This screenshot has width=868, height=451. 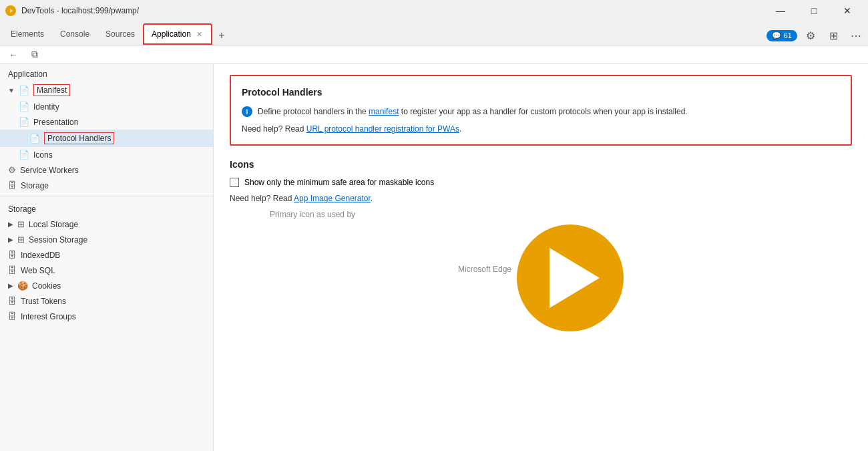 What do you see at coordinates (107, 270) in the screenshot?
I see `sidebar-item-websql: 🗄 Web SQL` at bounding box center [107, 270].